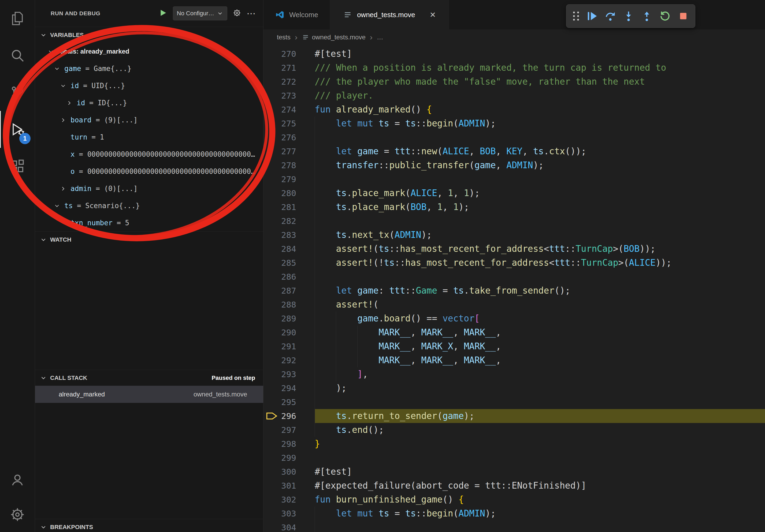  Describe the element at coordinates (149, 35) in the screenshot. I see `variables-section-header: VARIABLES` at that location.